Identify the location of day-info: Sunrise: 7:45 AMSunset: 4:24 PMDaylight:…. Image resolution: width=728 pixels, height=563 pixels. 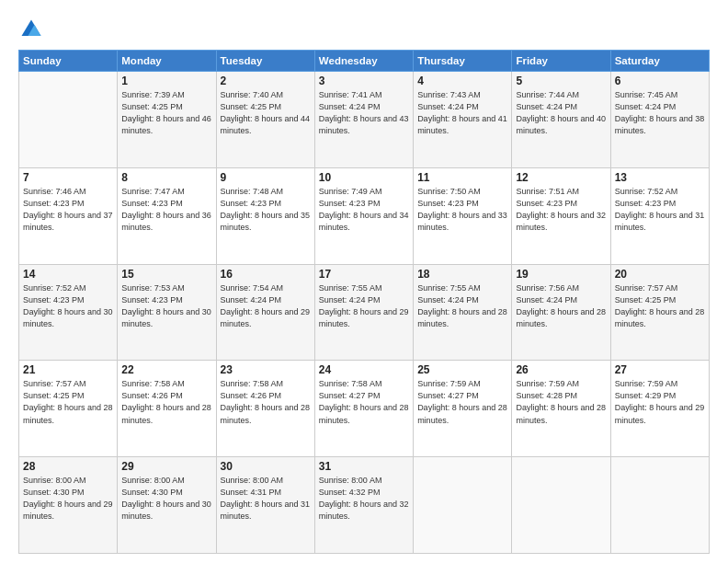
(660, 112).